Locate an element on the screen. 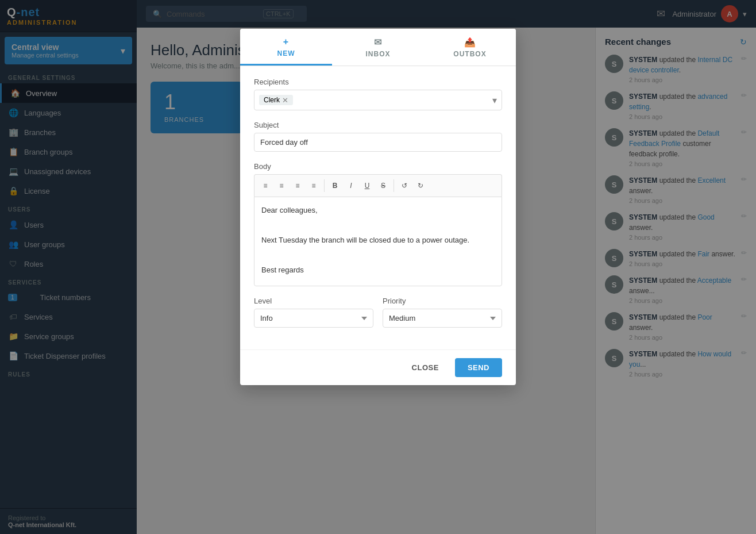 This screenshot has width=756, height=534. priority-select: Low Medium High is located at coordinates (442, 318).